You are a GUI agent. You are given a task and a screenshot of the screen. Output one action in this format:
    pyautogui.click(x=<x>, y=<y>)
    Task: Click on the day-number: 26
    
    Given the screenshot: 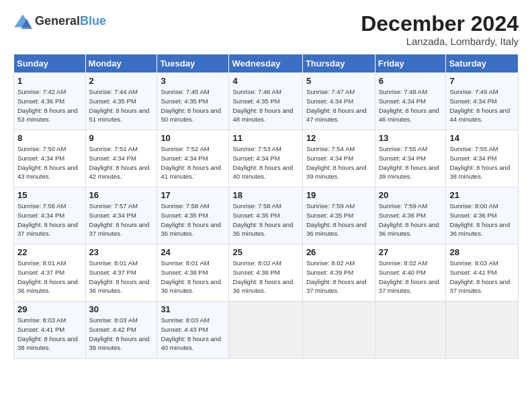 What is the action you would take?
    pyautogui.click(x=339, y=253)
    